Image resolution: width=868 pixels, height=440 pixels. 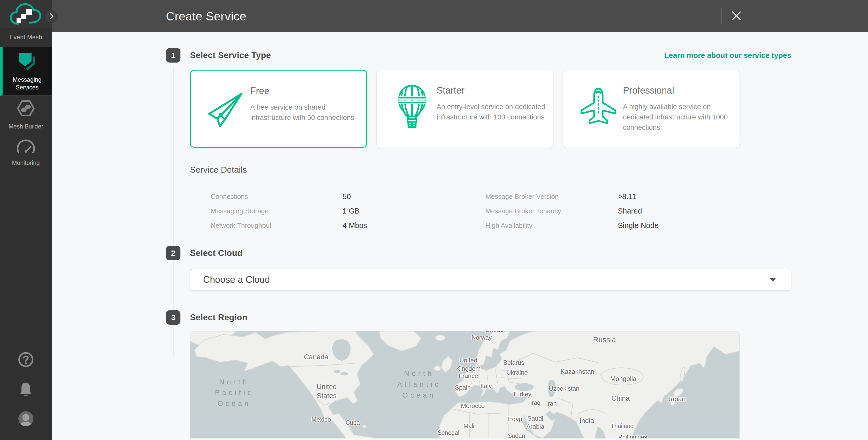 I want to click on ocean-label: North Atlantic Ocean, so click(x=419, y=385).